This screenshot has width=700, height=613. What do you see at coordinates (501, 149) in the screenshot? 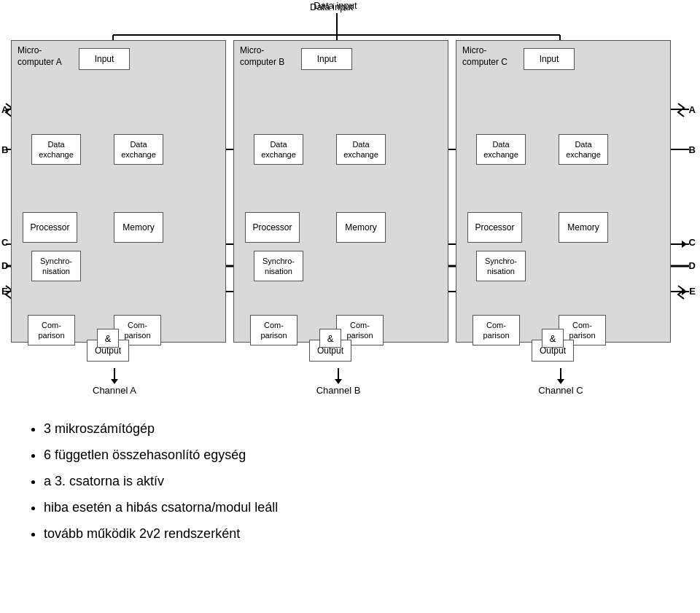
I see `mc-c-data-exchange-left: Dataexchange` at bounding box center [501, 149].